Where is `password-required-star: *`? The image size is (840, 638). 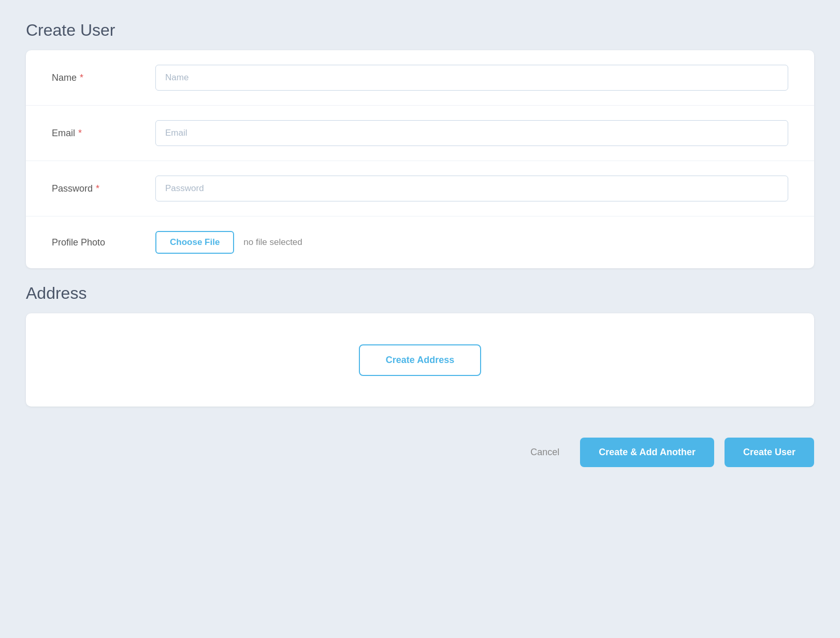
password-required-star: * is located at coordinates (97, 189).